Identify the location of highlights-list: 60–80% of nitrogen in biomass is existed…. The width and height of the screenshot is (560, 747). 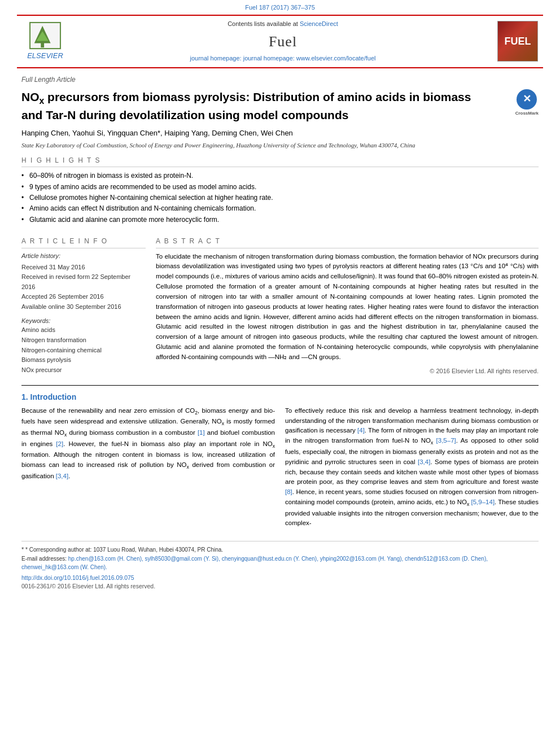
(280, 198).